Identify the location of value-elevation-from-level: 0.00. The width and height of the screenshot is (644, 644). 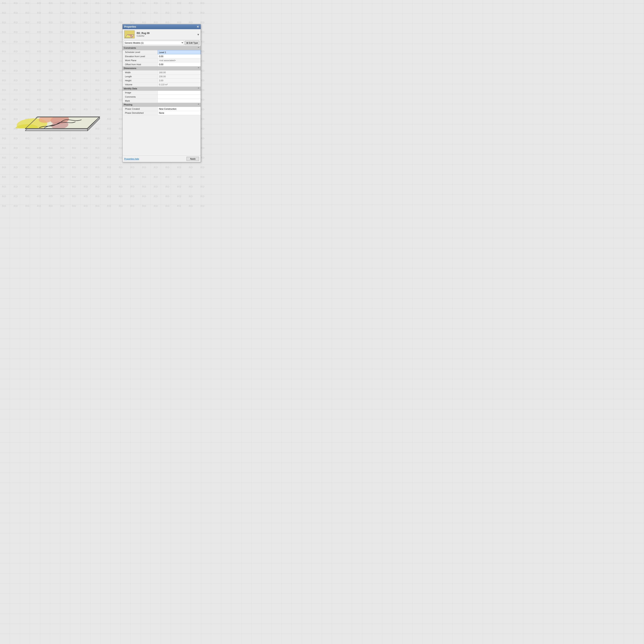
(179, 56).